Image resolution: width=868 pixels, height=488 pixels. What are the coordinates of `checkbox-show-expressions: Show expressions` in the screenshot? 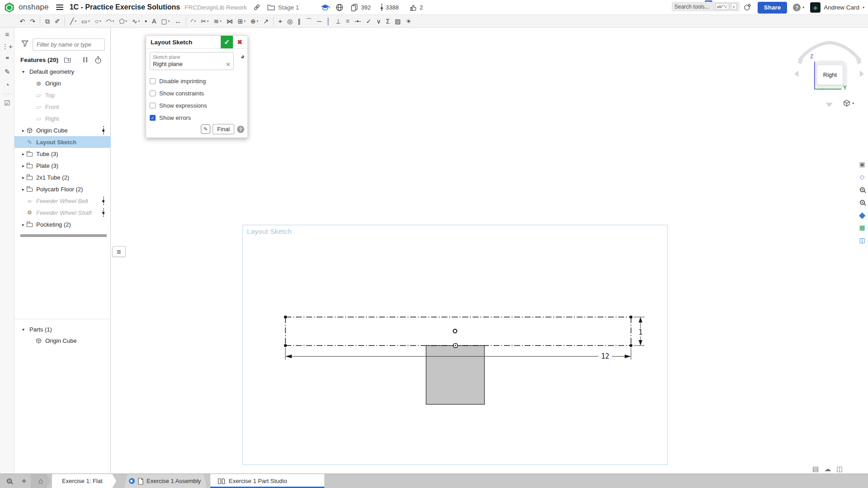 It's located at (178, 106).